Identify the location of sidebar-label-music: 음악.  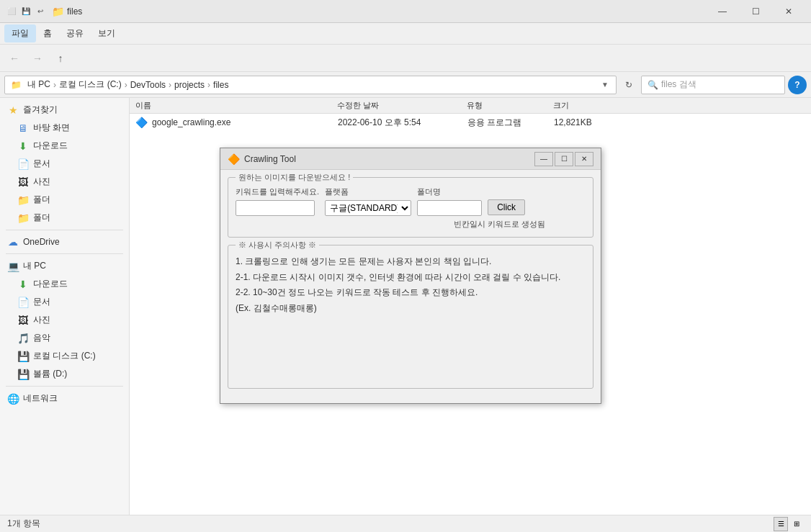
(42, 338).